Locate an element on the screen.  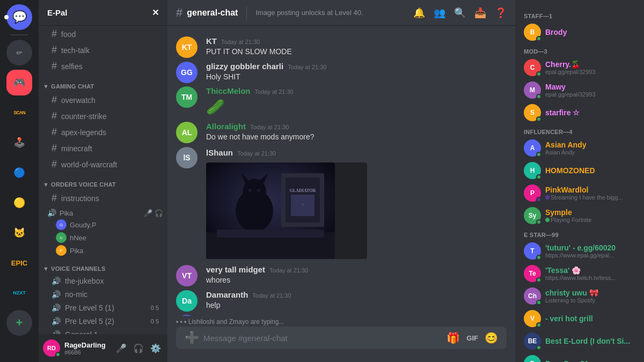
member-item-mawy: M Mawy epal.gg/epal/32993 is located at coordinates (580, 90).